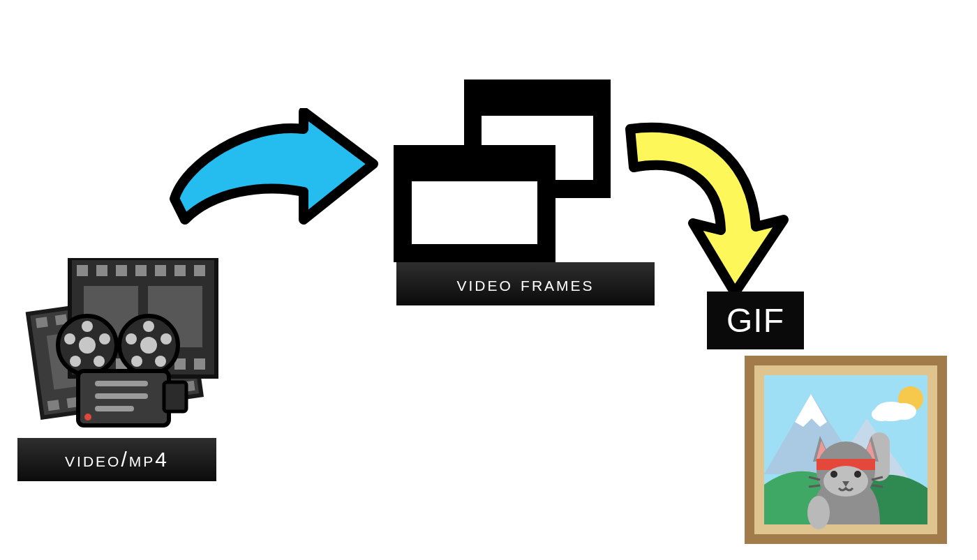 This screenshot has width=977, height=560. Describe the element at coordinates (276, 190) in the screenshot. I see `right-arrow-icon` at that location.